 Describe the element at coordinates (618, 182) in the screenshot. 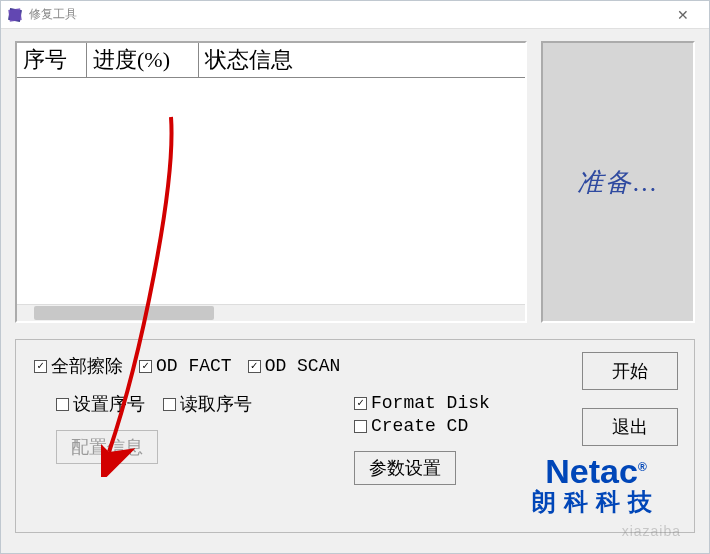

I see `status-panel: 准备...` at that location.